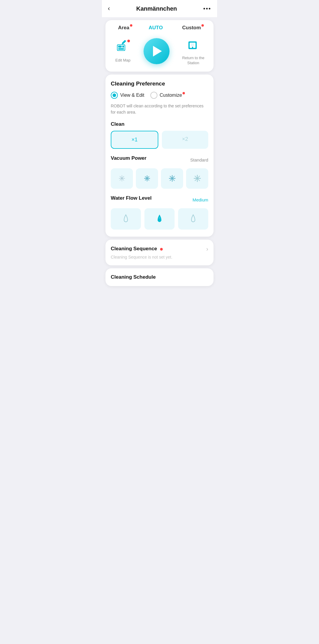 The image size is (319, 644). Describe the element at coordinates (160, 51) in the screenshot. I see `action-row: Edit Map Return to theStation` at that location.